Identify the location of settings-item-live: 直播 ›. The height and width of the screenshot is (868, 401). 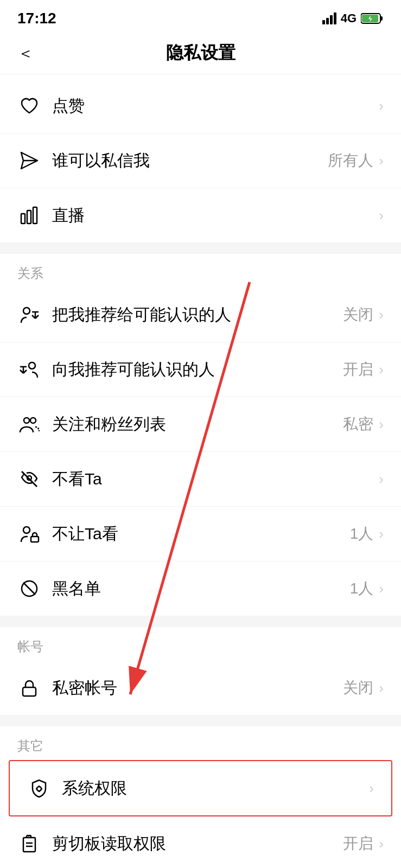
(201, 216).